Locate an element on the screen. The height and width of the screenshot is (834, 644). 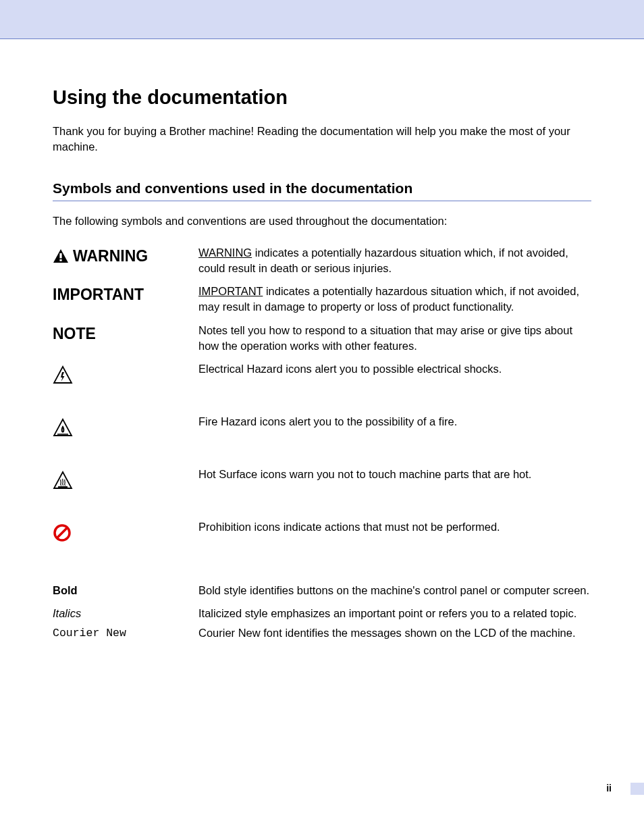
warning-description: WARNING indicates a potentially hazardou… is located at coordinates (395, 261).